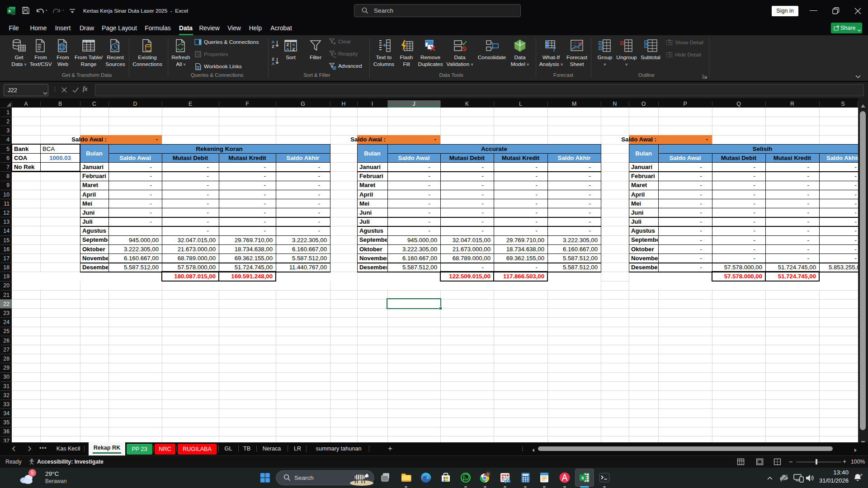 The width and height of the screenshot is (868, 488). What do you see at coordinates (843, 104) in the screenshot?
I see `svg-text: S` at bounding box center [843, 104].